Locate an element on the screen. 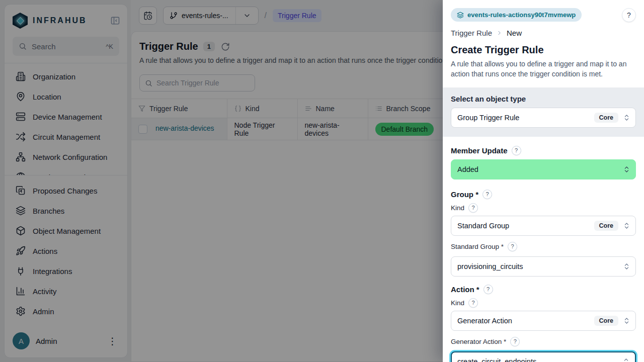  action-section-label: Action * is located at coordinates (465, 290).